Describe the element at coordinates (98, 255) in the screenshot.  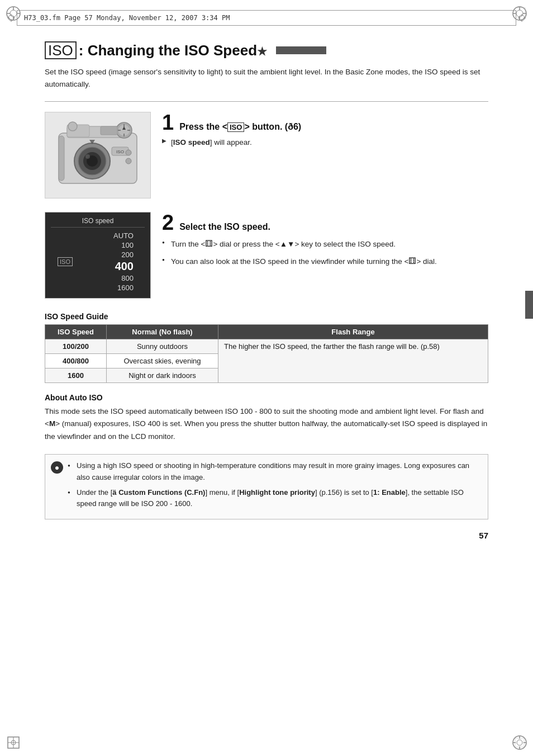
I see `iso-menu-display: ISO speed ISO AUTO 100 200 400 800 1600` at that location.